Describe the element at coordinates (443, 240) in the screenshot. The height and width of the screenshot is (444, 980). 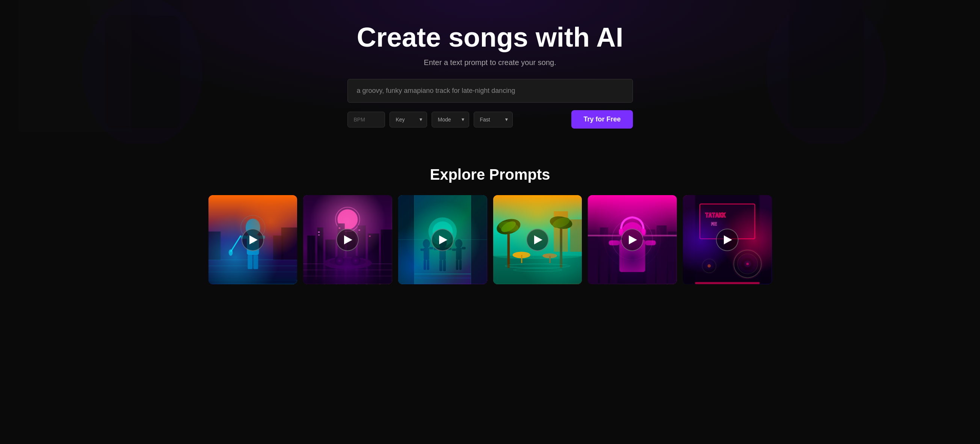
I see `card-3-play-overlay` at that location.